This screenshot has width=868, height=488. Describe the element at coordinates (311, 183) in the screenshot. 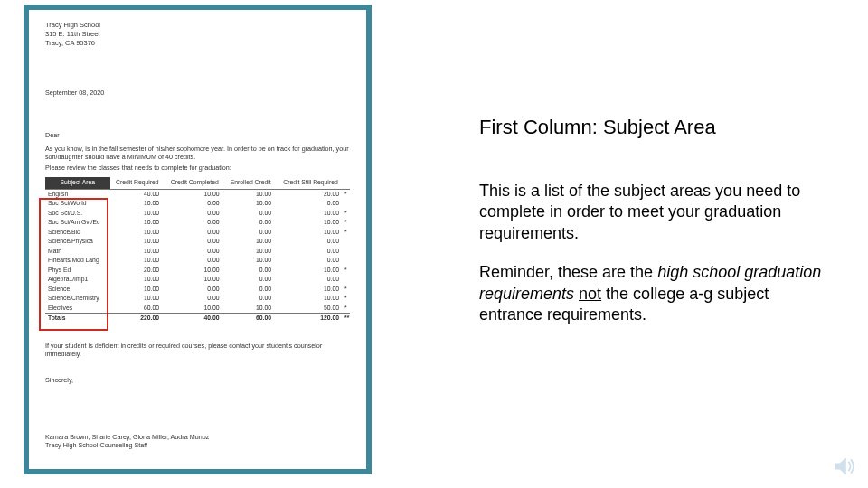

I see `col-still: Credit Still Required` at that location.